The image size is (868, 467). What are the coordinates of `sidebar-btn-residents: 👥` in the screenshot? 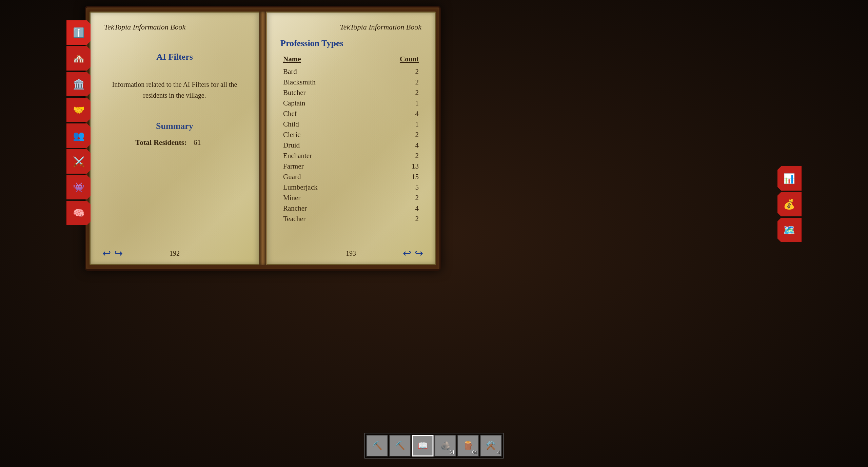 It's located at (78, 136).